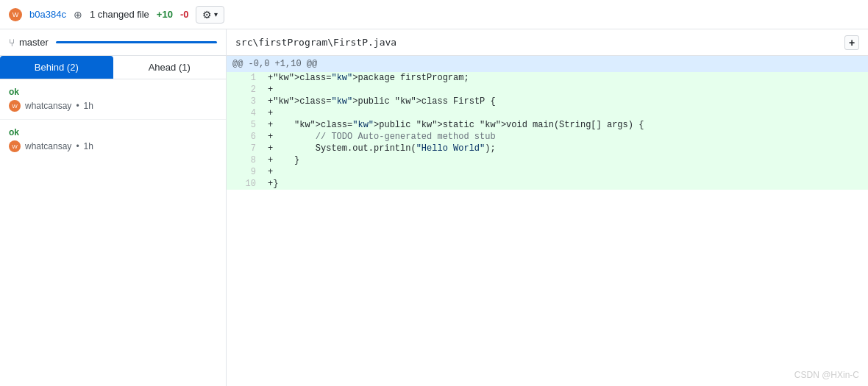  Describe the element at coordinates (827, 375) in the screenshot. I see `watermark: CSDN @HXin-C` at that location.